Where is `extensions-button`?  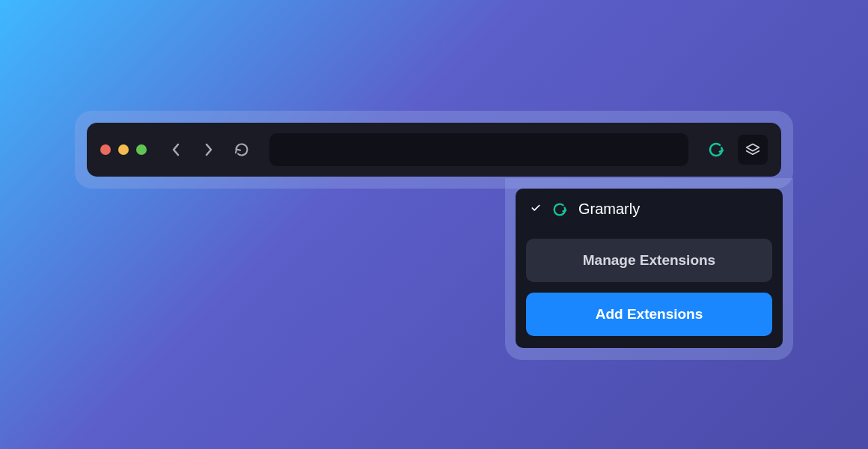 extensions-button is located at coordinates (753, 150).